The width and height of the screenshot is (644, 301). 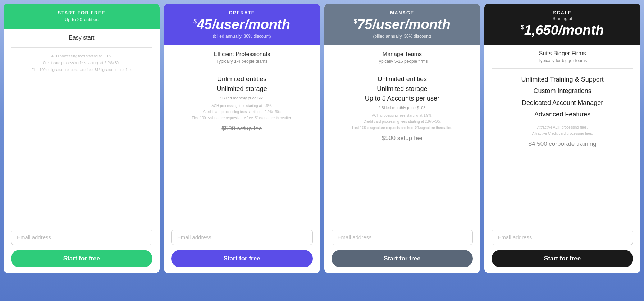 I want to click on plan-header-free: START FOR FREE Up to 20 entities, so click(x=82, y=16).